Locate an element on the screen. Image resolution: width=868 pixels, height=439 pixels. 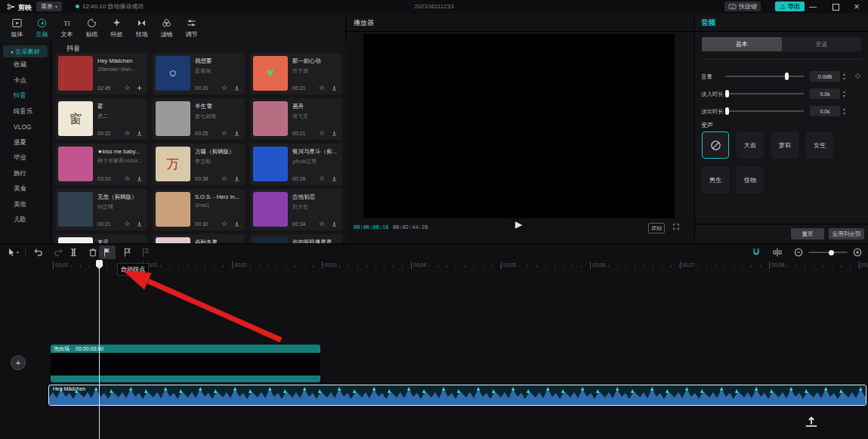
sidebar-header-music-material: ▾ 音乐素材 is located at coordinates (26, 51).